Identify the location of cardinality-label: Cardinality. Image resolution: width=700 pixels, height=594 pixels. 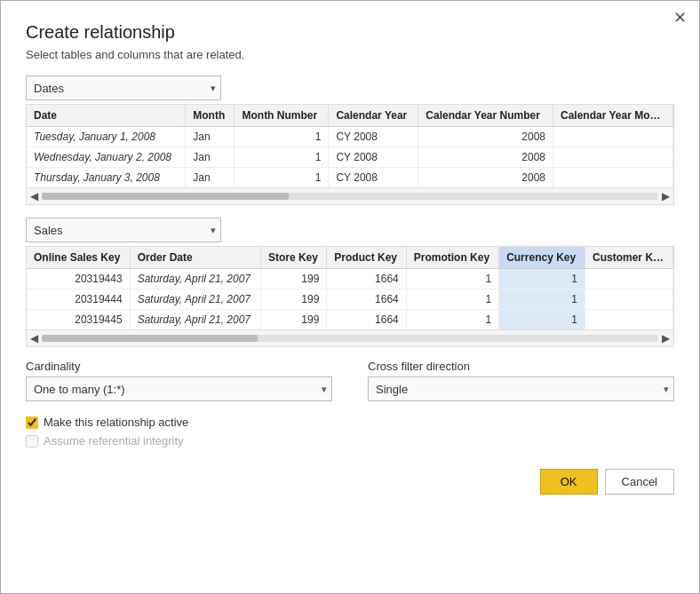
(179, 366).